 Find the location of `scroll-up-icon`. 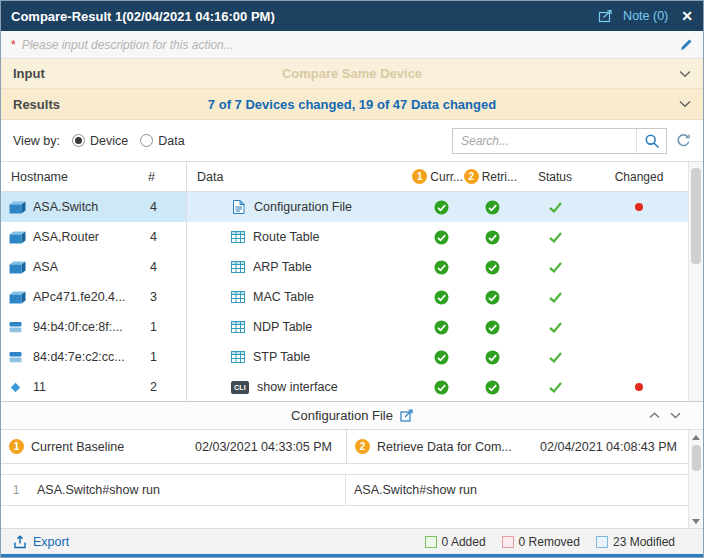

scroll-up-icon is located at coordinates (696, 437).